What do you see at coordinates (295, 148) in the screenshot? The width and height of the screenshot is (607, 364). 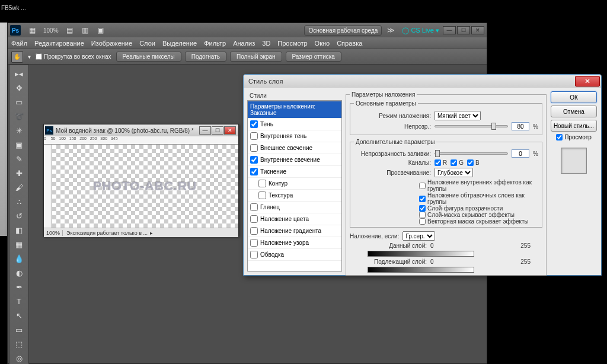 I see `style-row: Внешнее свечение` at bounding box center [295, 148].